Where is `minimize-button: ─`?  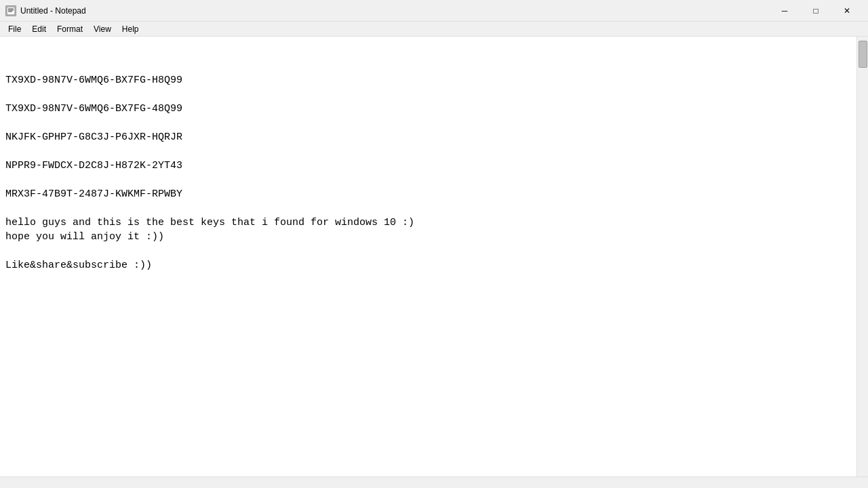
minimize-button: ─ is located at coordinates (785, 11).